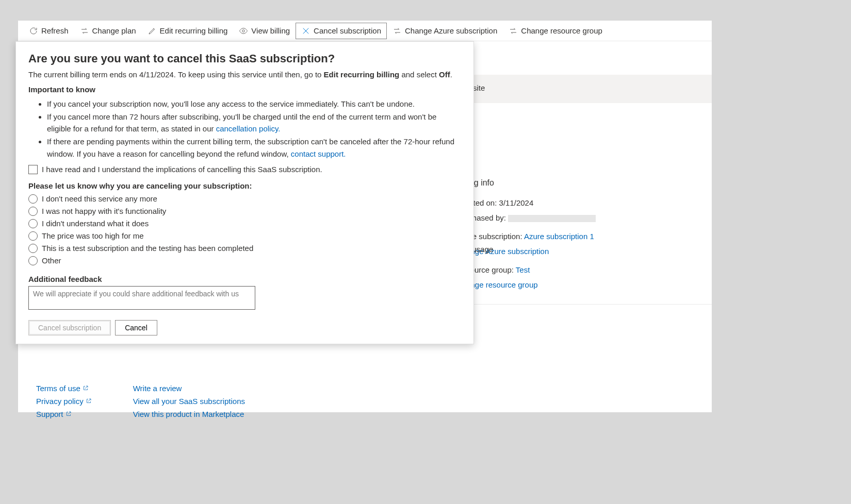 The height and width of the screenshot is (504, 851). I want to click on eye-icon, so click(243, 31).